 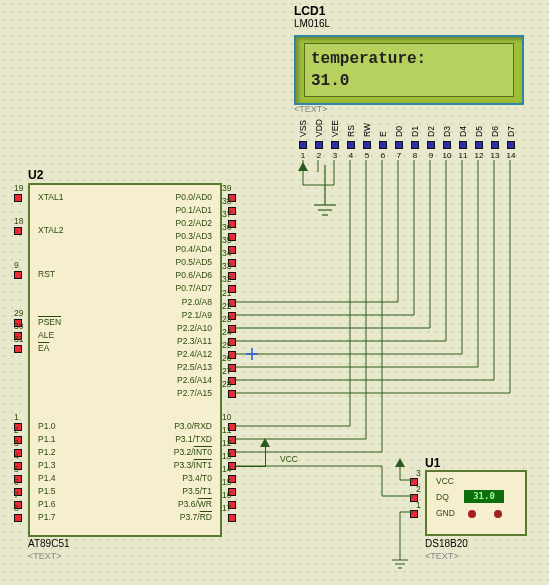 What do you see at coordinates (184, 426) in the screenshot?
I see `mcu-pin-label: P3.0/RXD` at bounding box center [184, 426].